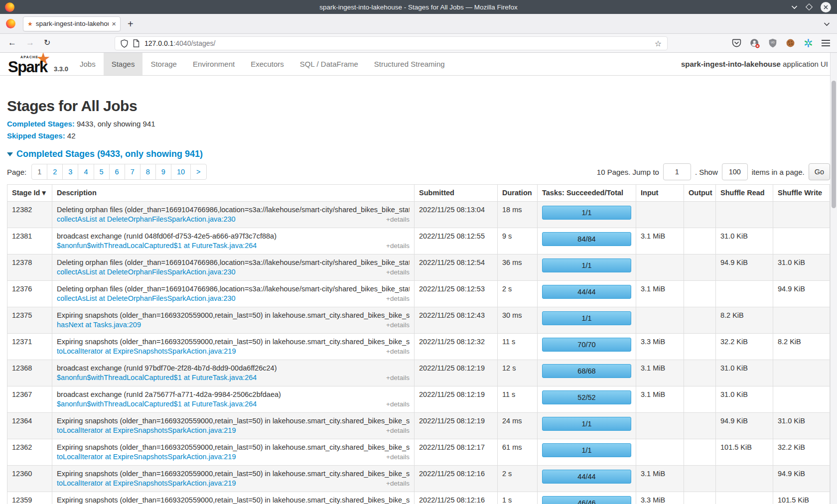  I want to click on section-title: Completed Stages (9433, only showing 941…, so click(110, 154).